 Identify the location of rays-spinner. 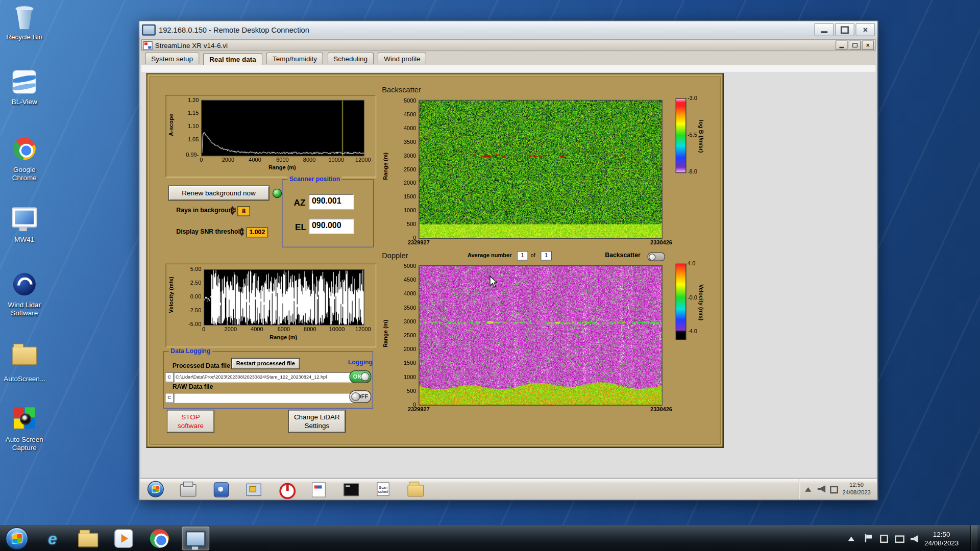
(232, 210).